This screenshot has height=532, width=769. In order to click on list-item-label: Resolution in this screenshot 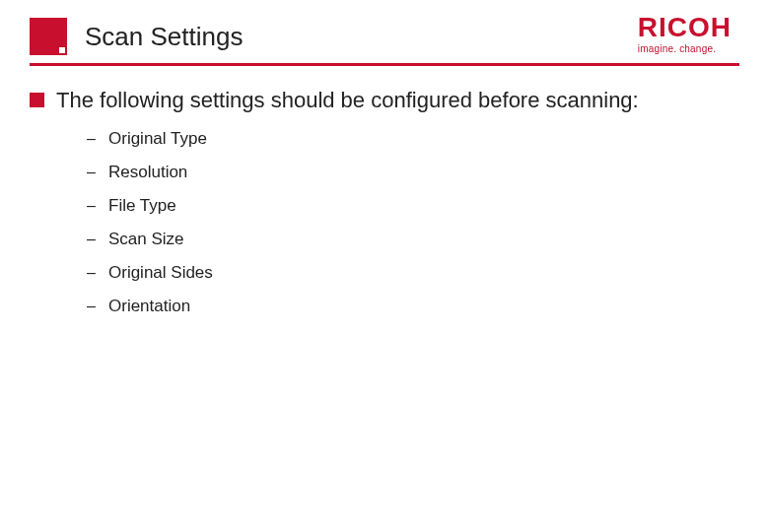, I will do `click(148, 172)`.